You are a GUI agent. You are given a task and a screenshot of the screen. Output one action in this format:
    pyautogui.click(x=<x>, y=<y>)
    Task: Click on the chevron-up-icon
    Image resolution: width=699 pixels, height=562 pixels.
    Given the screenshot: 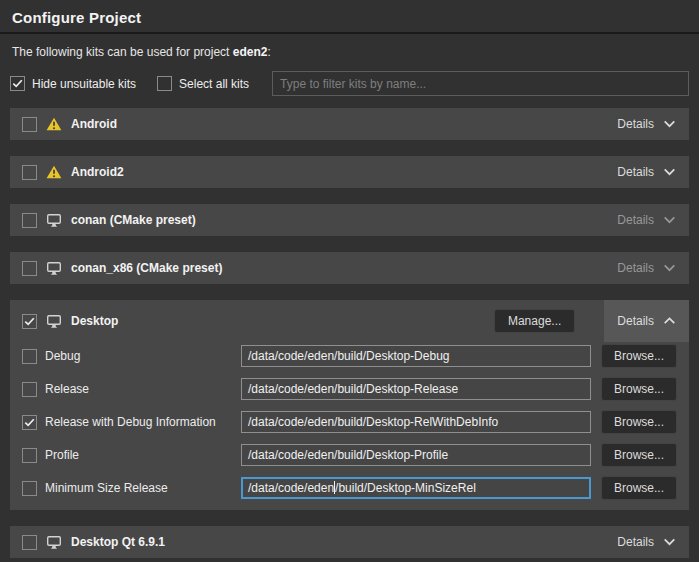 What is the action you would take?
    pyautogui.click(x=670, y=321)
    